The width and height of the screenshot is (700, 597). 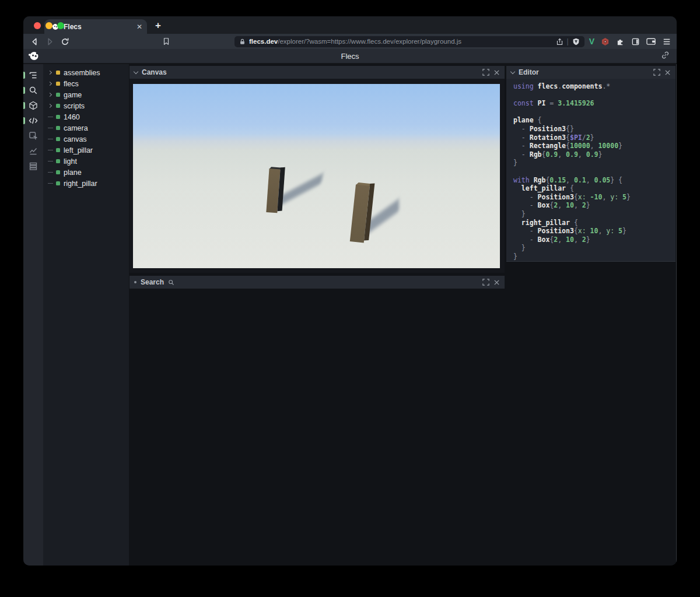 I want to click on vue-devtools-icon: V, so click(x=592, y=41).